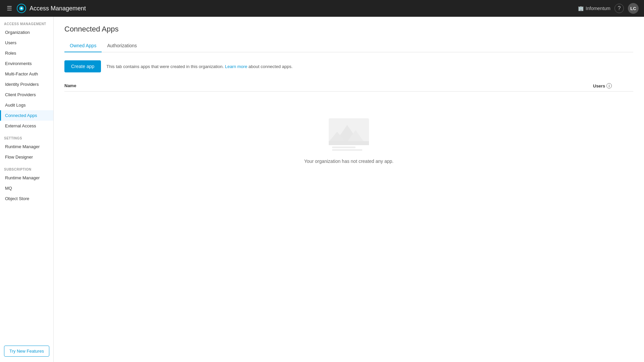 This screenshot has height=362, width=644. What do you see at coordinates (21, 8) in the screenshot?
I see `app-logo` at bounding box center [21, 8].